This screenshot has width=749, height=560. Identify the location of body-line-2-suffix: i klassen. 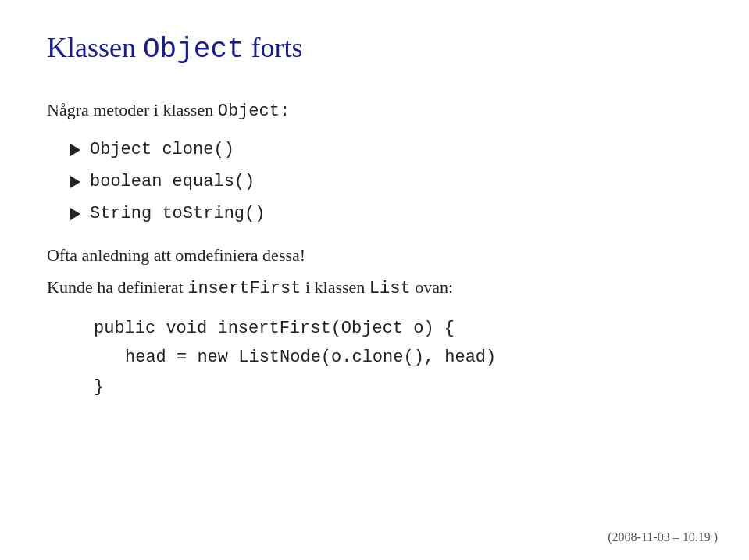
(334, 287).